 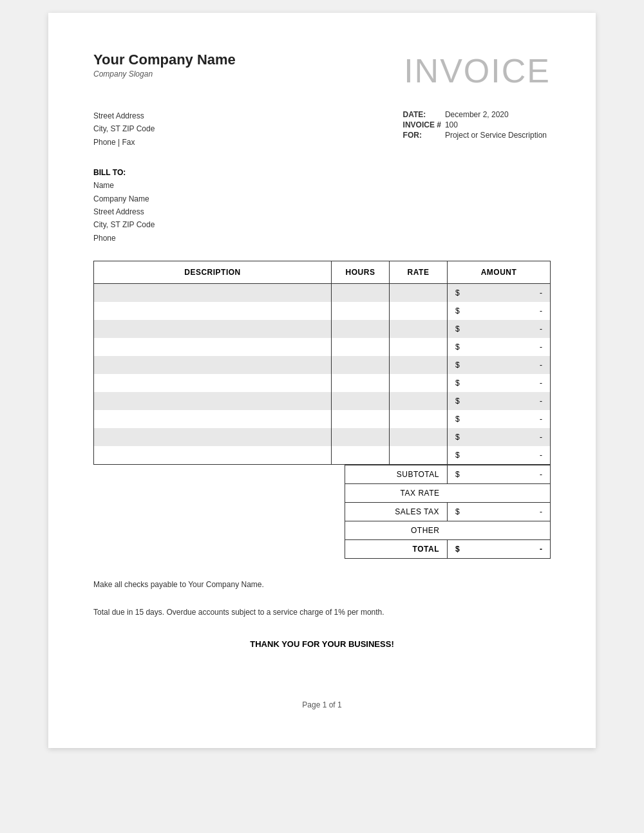 What do you see at coordinates (448, 493) in the screenshot?
I see `tax-rate-row: TAX RATE` at bounding box center [448, 493].